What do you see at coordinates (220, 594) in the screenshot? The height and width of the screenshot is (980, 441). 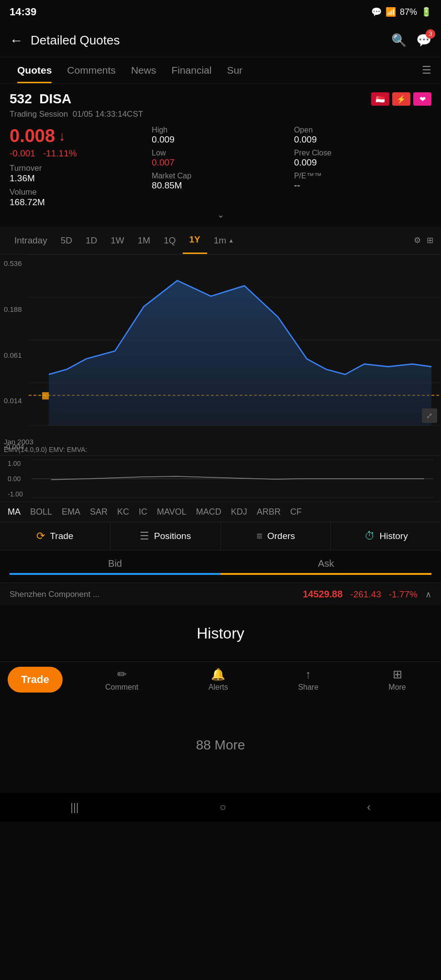 I see `market-ticker: Shenzhen Component ... 14529.88 -261.43 …` at bounding box center [220, 594].